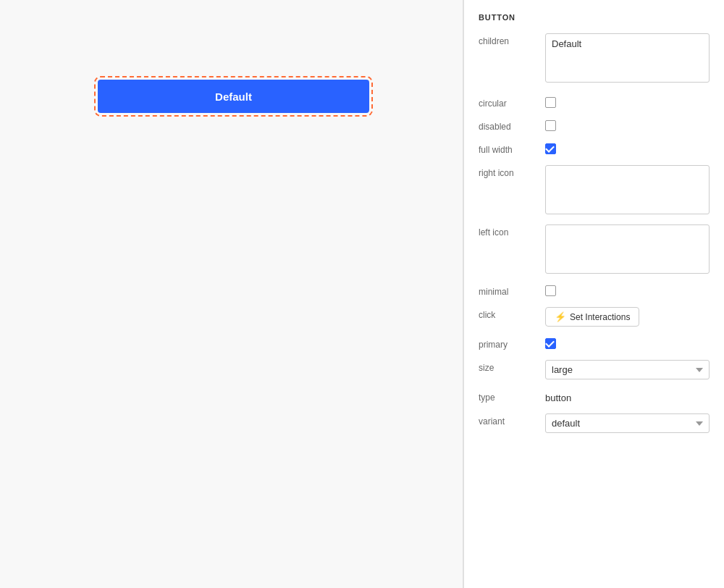 The image size is (724, 588). Describe the element at coordinates (508, 148) in the screenshot. I see `full-width-label: full width` at that location.